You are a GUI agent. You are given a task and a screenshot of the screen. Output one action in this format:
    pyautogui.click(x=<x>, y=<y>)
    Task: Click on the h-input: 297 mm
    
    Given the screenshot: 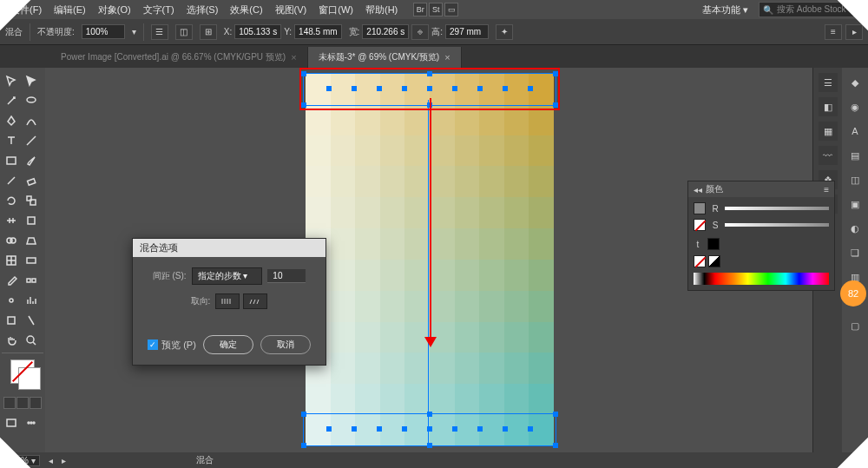 What is the action you would take?
    pyautogui.click(x=467, y=31)
    